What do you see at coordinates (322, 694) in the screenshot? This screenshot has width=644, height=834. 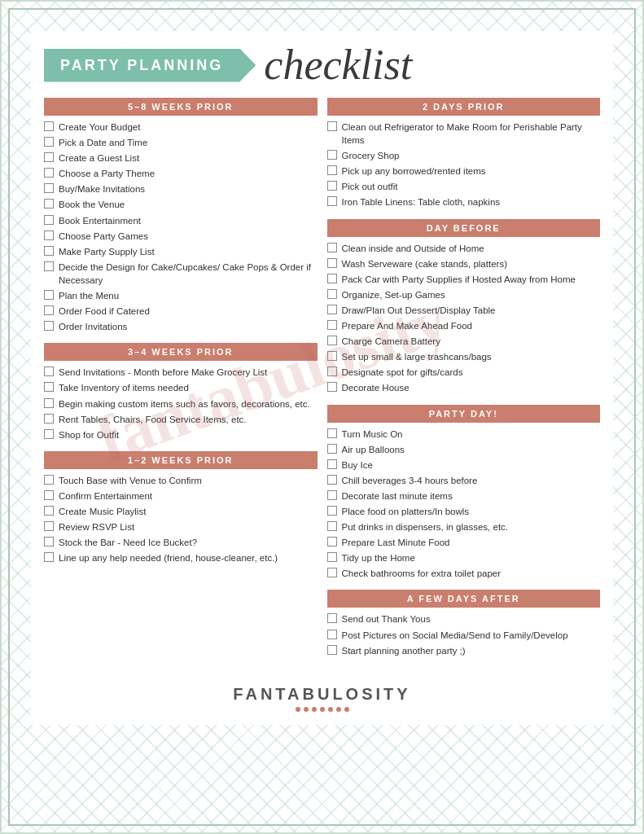 I see `brand-name: FANTABULOSITY` at bounding box center [322, 694].